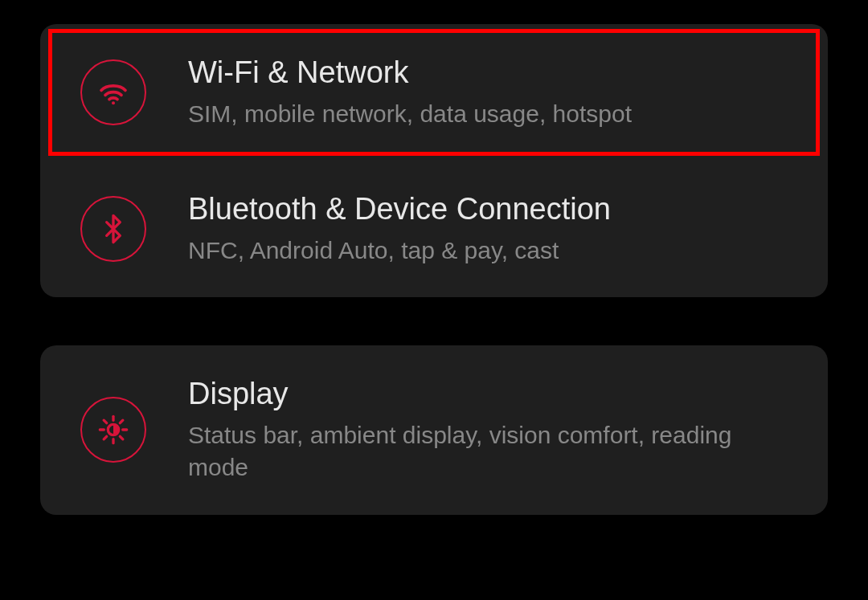 Image resolution: width=868 pixels, height=600 pixels. Describe the element at coordinates (113, 430) in the screenshot. I see `display-icon` at that location.